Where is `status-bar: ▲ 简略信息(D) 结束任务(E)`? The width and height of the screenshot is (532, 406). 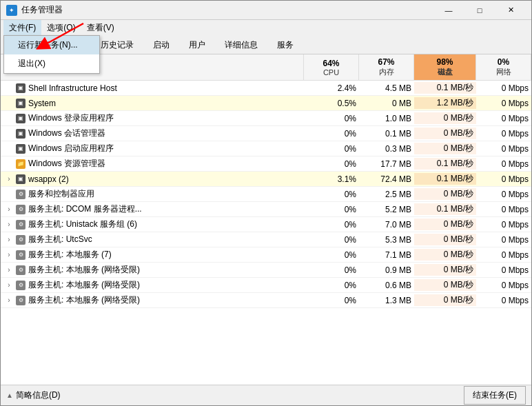 status-bar: ▲ 简略信息(D) 结束任务(E) is located at coordinates (266, 395).